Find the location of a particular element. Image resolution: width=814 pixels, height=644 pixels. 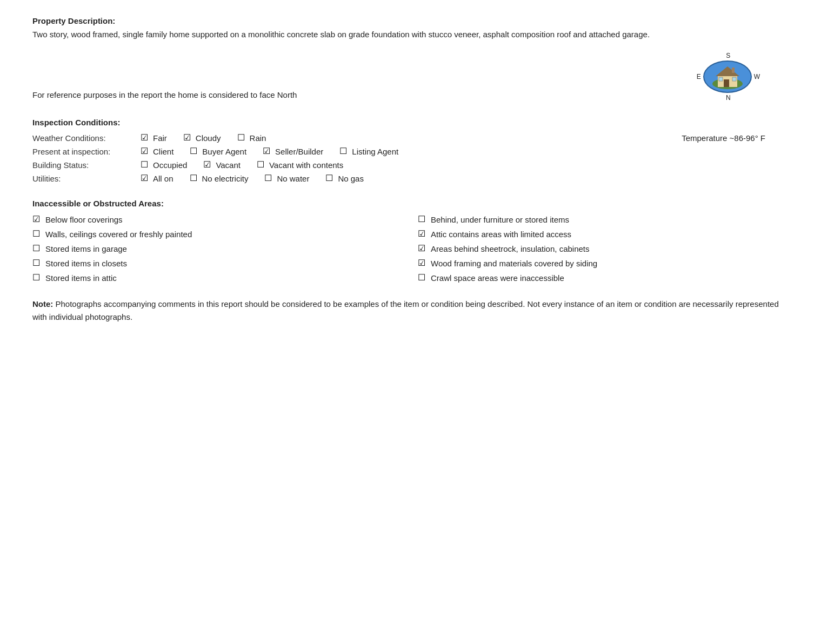

weather-conditions-row: Weather Conditions: ☑ Fair ☑ Cloudy ☐ Ra… is located at coordinates (407, 138).